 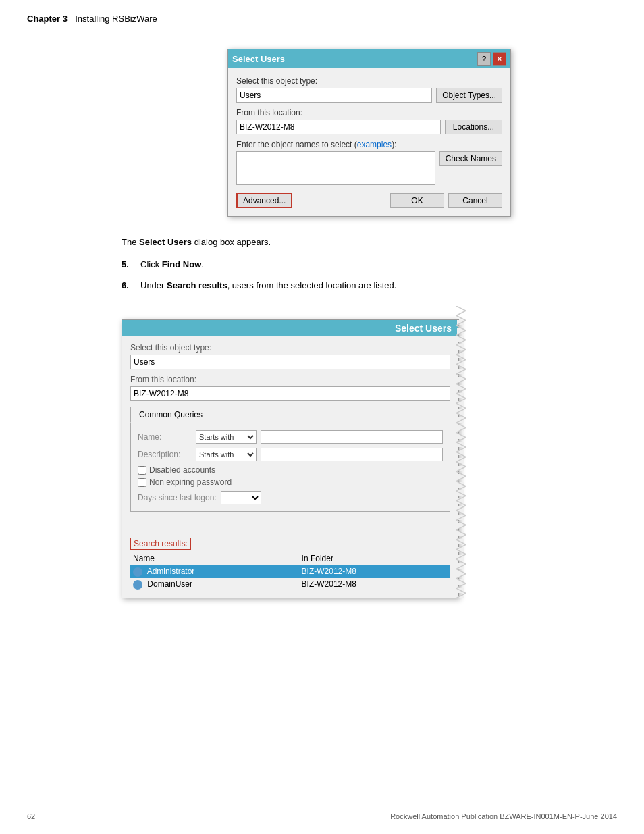 What do you see at coordinates (128, 285) in the screenshot?
I see `step-6-number: 6.` at bounding box center [128, 285].